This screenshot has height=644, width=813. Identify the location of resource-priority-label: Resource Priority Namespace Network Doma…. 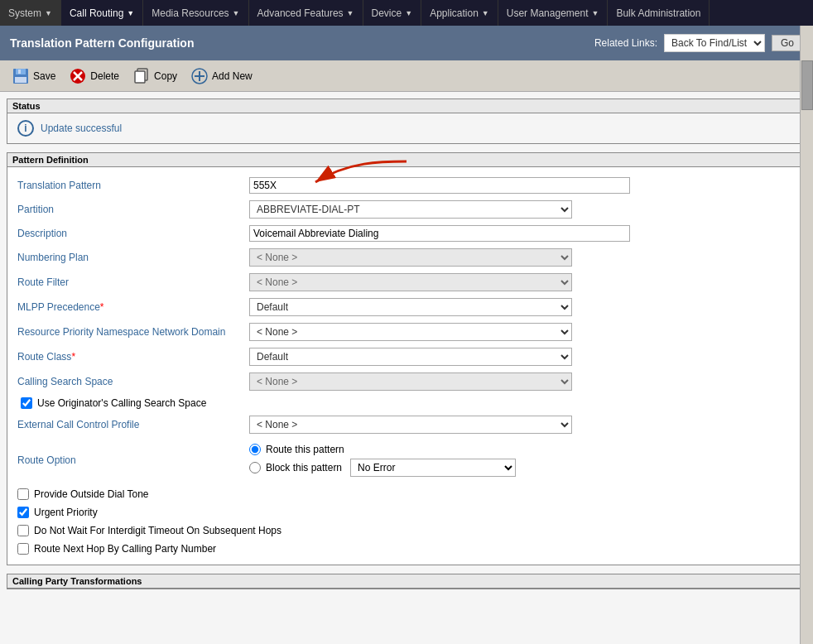
(133, 332).